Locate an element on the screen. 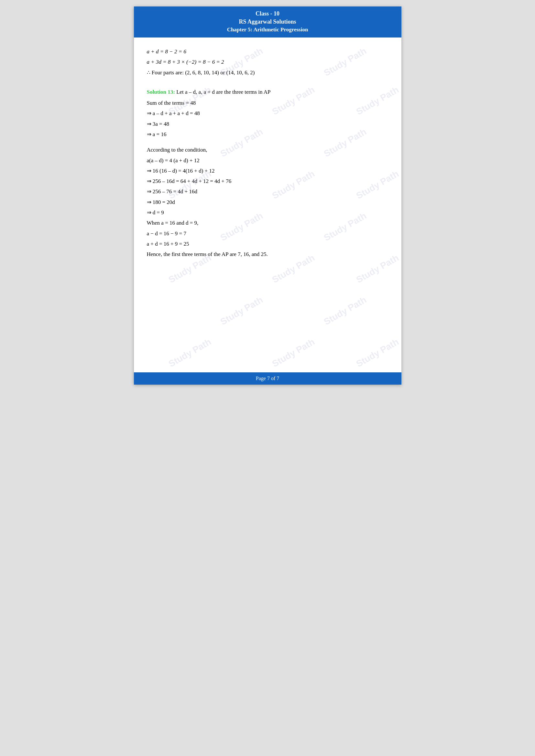 The width and height of the screenshot is (535, 756). sol13-line-1: Sum of the terms = 48 is located at coordinates (268, 103).